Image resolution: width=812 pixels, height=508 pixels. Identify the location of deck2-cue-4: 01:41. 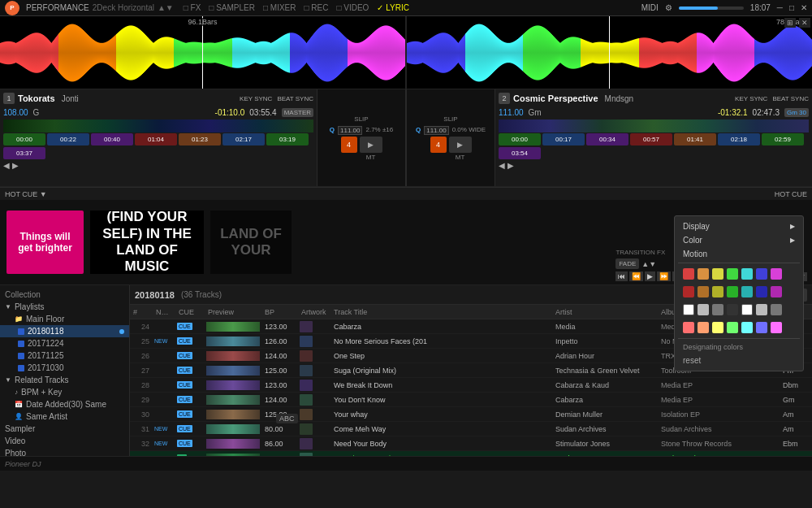
(695, 140).